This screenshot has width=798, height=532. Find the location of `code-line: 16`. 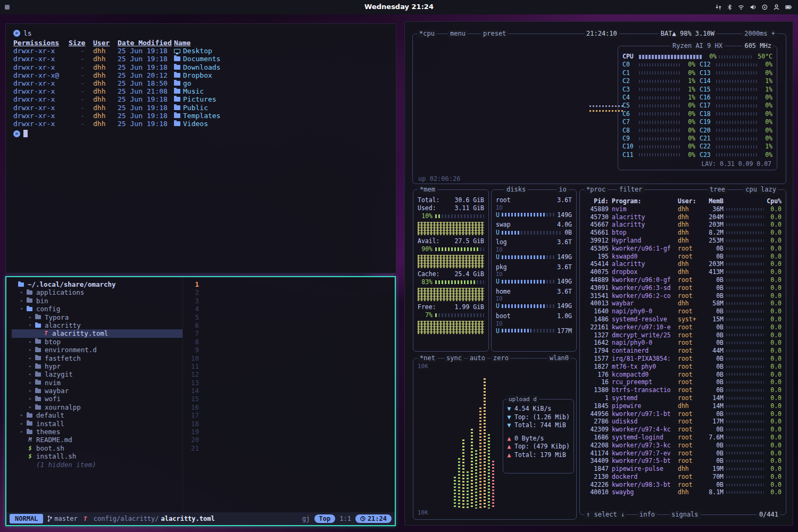

code-line: 16 is located at coordinates (289, 408).